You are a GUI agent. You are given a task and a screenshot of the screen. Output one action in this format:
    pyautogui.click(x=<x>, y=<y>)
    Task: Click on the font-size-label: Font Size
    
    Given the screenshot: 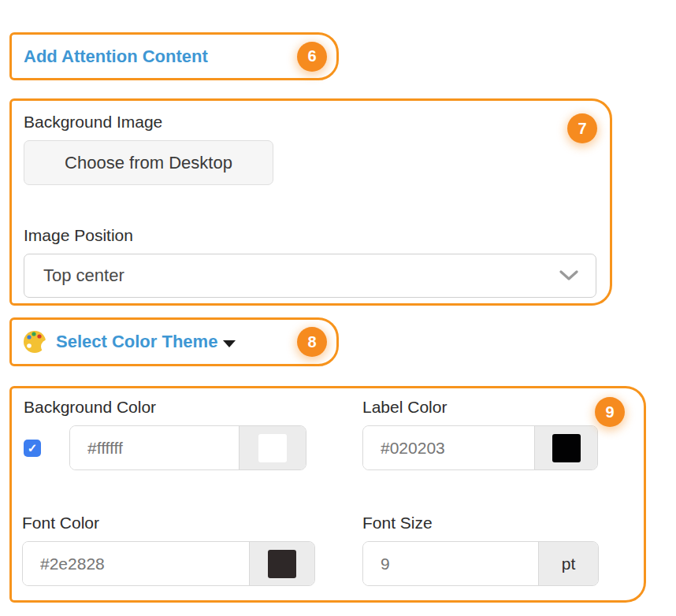 What is the action you would take?
    pyautogui.click(x=397, y=523)
    